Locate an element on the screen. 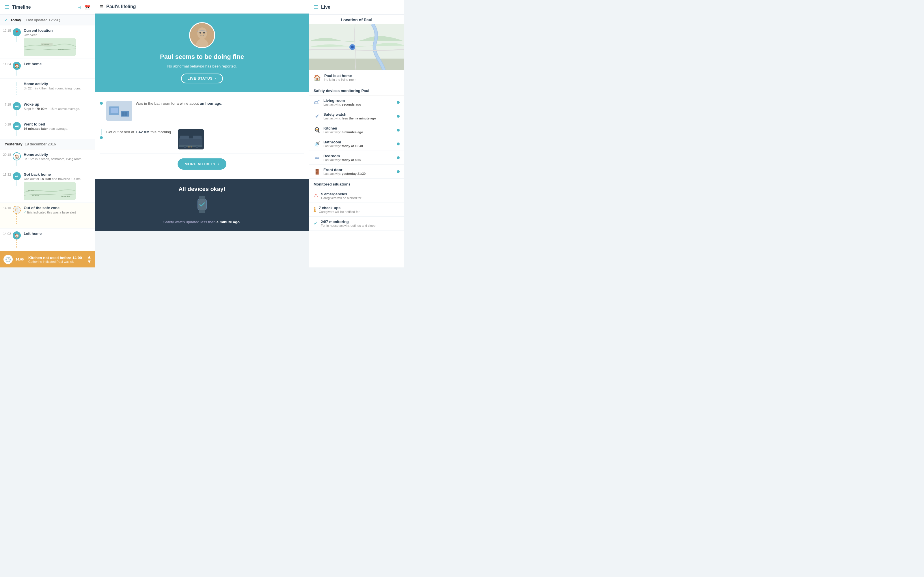 This screenshot has width=924, height=577. live-status-button: LIVE STATUS › is located at coordinates (202, 79).